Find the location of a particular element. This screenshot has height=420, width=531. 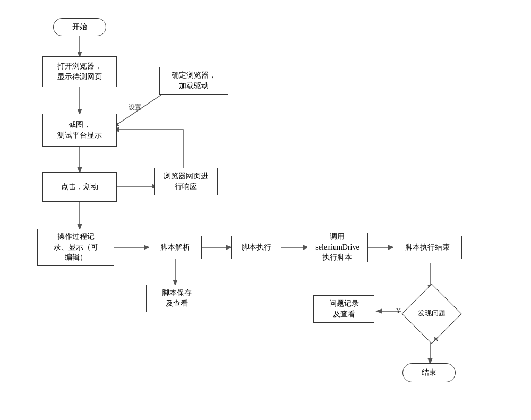

y-label: Y is located at coordinates (398, 311).